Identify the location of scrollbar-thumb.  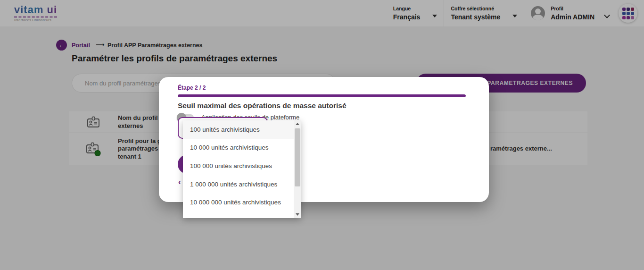
(297, 158).